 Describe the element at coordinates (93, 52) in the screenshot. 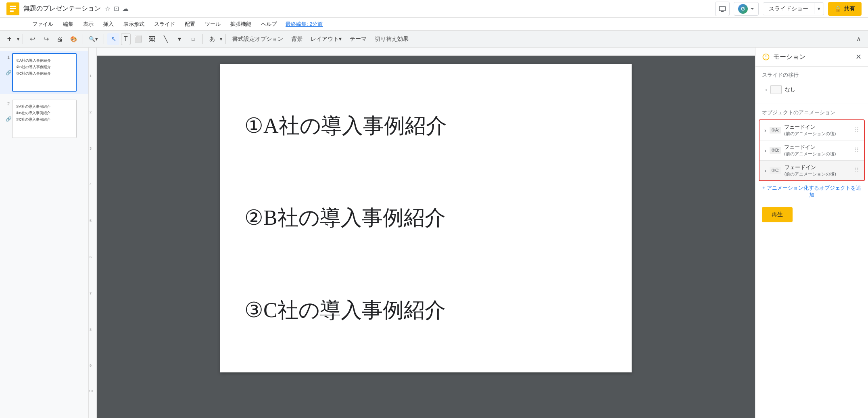

I see `ruler-corner` at that location.